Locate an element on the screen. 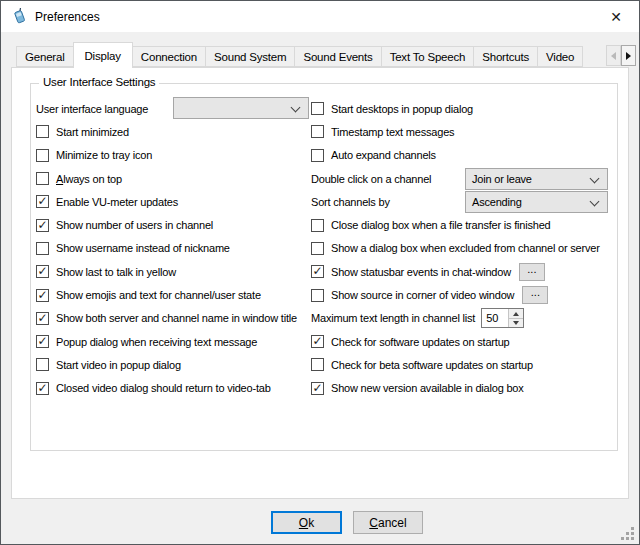 The height and width of the screenshot is (545, 640). checkbox-always-on-top: ✓ Always on top is located at coordinates (176, 178).